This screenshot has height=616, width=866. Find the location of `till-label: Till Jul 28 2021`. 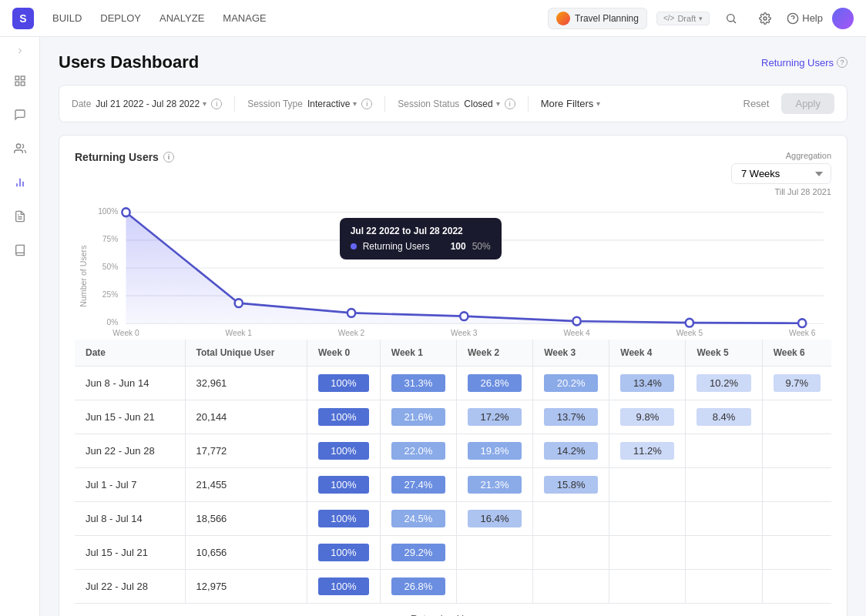

till-label: Till Jul 28 2021 is located at coordinates (803, 192).